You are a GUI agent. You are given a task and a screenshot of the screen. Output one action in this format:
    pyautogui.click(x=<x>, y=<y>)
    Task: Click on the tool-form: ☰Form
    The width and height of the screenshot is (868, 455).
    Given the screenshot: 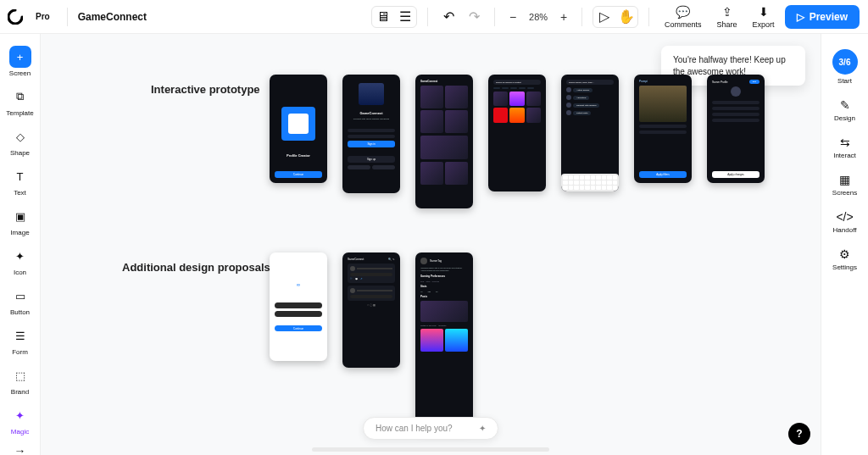 What is the action you would take?
    pyautogui.click(x=20, y=341)
    